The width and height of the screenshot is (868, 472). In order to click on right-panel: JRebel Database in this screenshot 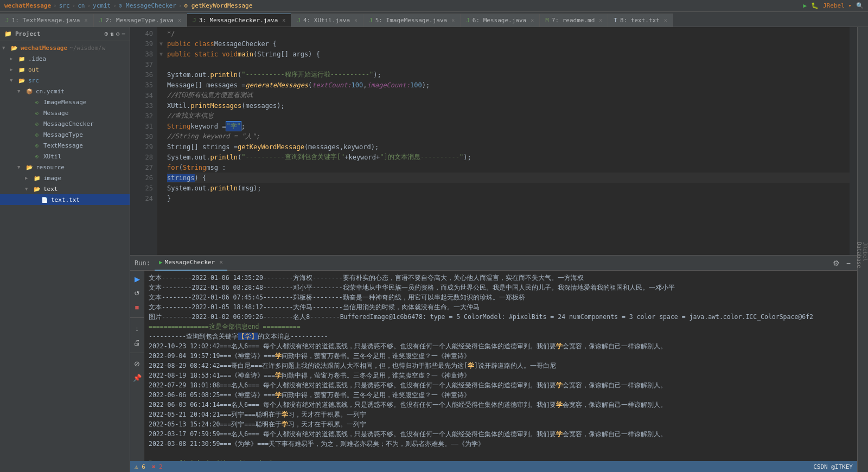, I will do `click(863, 250)`.